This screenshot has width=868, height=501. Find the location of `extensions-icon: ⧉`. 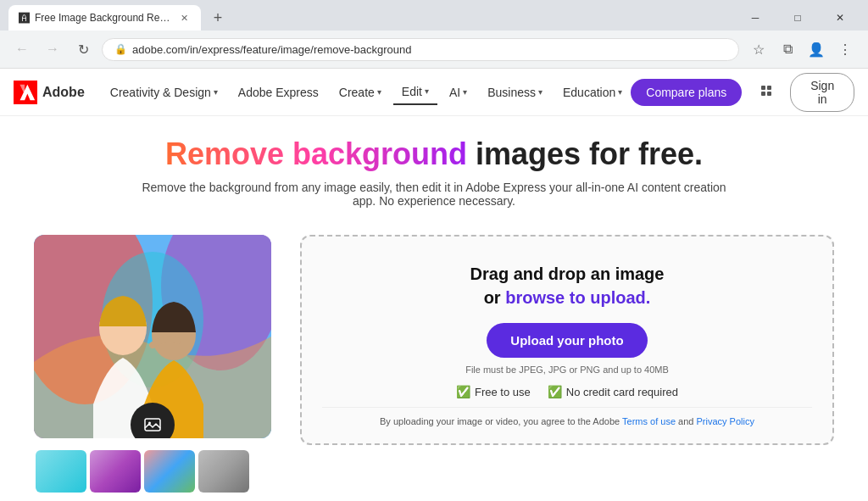

extensions-icon: ⧉ is located at coordinates (787, 49).